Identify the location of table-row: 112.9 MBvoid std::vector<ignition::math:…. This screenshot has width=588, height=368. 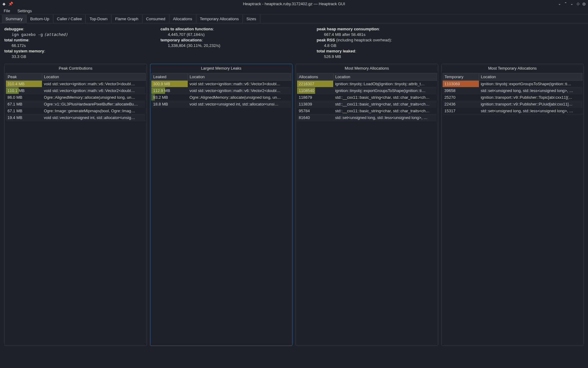
(221, 91).